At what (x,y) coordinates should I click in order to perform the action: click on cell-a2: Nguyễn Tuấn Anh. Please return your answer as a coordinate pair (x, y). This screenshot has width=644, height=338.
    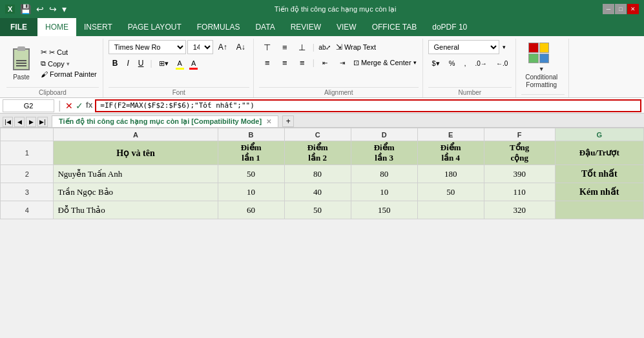
    Looking at the image, I should click on (136, 174).